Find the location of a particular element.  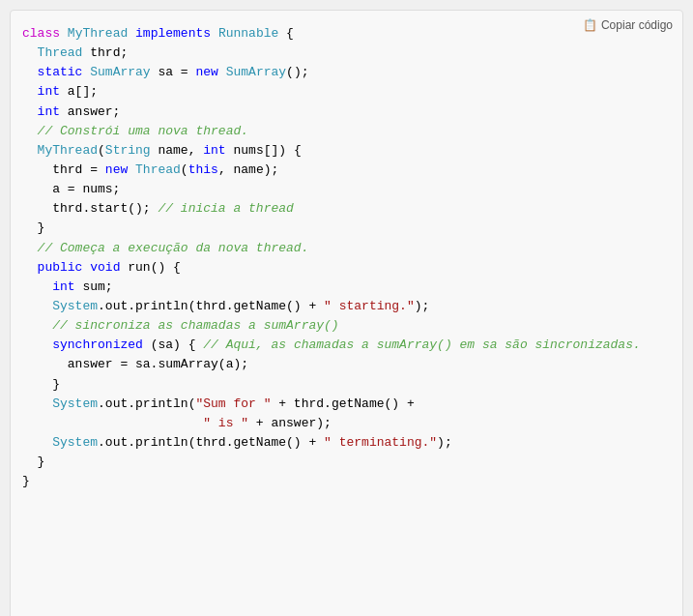

code-line-15: public void run() { is located at coordinates (352, 268).